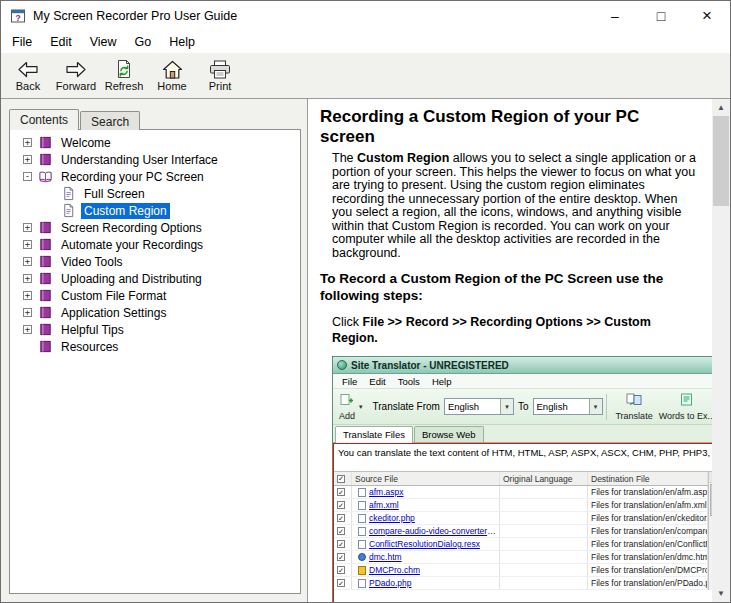 The image size is (731, 603). Describe the element at coordinates (403, 158) in the screenshot. I see `paragraph-bold-text: Custom Region` at that location.